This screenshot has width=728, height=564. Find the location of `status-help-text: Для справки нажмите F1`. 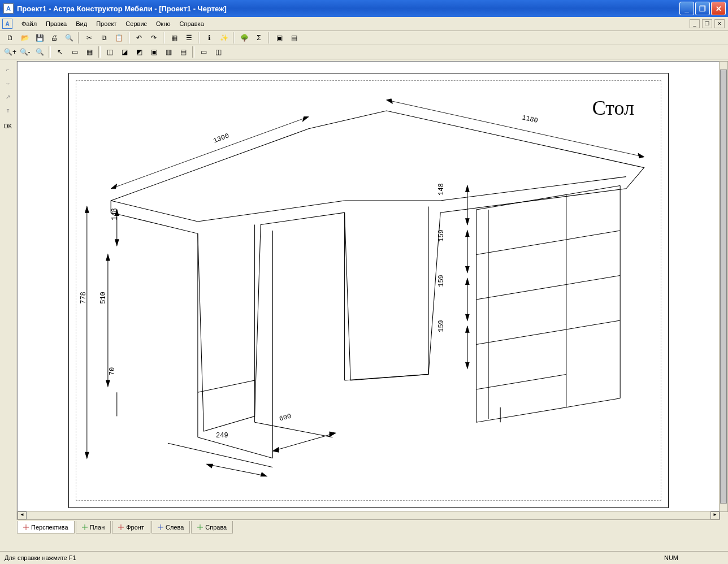

status-help-text: Для справки нажмите F1 is located at coordinates (41, 558).